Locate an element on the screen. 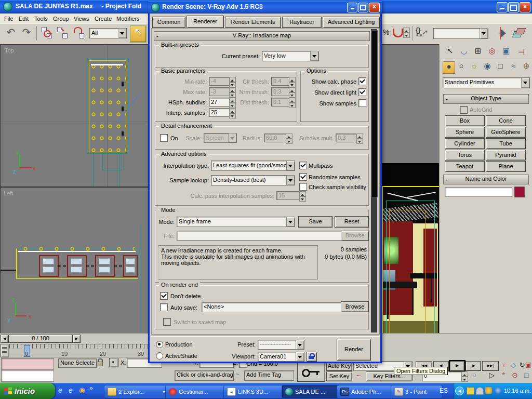 Image resolution: width=532 pixels, height=399 pixels. unlink-selection-icon is located at coordinates (62, 33).